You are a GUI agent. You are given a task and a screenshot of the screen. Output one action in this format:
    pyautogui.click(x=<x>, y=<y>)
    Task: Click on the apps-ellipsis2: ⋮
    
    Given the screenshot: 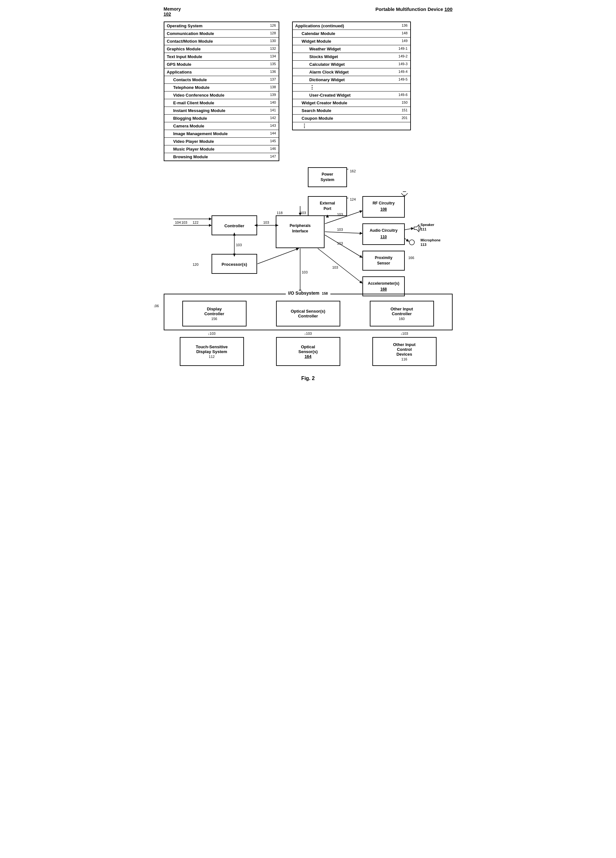 What is the action you would take?
    pyautogui.click(x=352, y=126)
    